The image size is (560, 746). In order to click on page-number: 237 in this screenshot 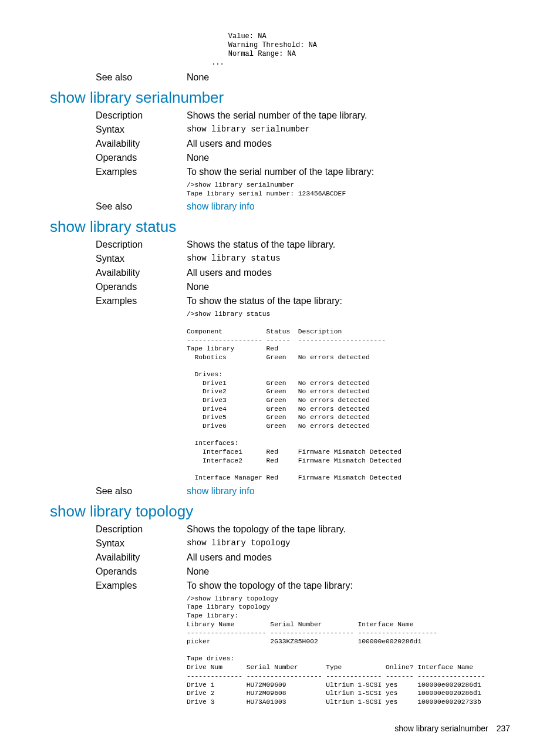, I will do `click(504, 728)`.